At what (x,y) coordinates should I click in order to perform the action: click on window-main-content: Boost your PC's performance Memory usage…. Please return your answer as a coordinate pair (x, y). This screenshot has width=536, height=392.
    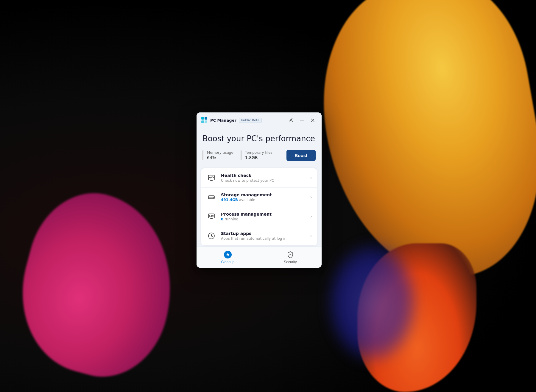
    Looking at the image, I should click on (259, 187).